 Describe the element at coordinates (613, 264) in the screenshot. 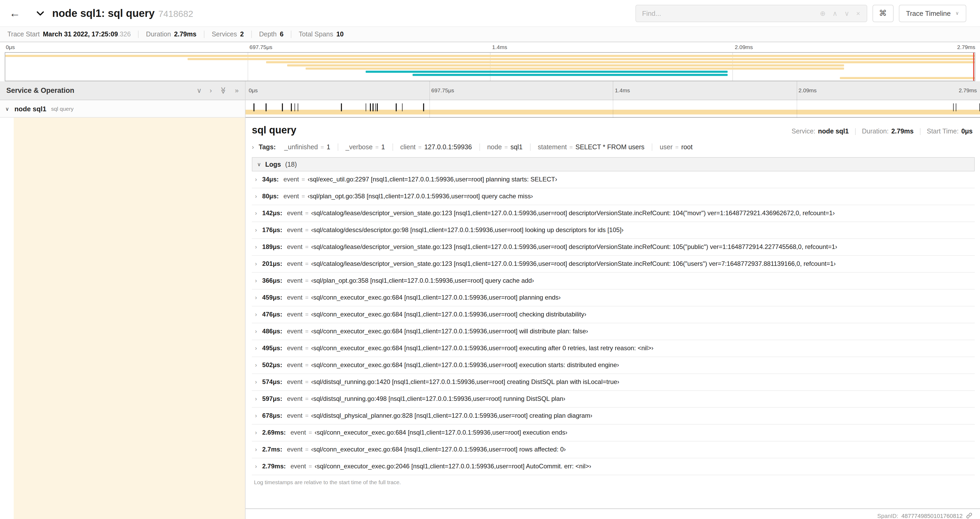

I see `log-row: ›201μs:event=‹sql/catalog/lease/descript…` at that location.